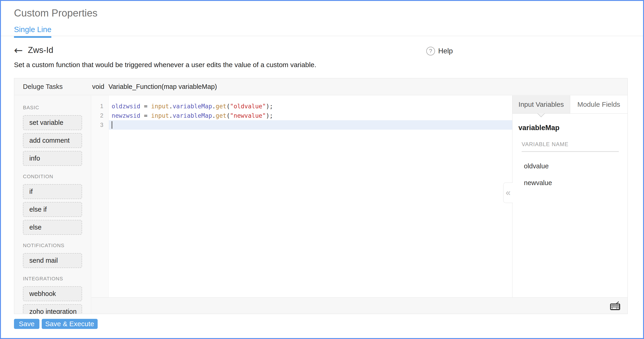  Describe the element at coordinates (126, 106) in the screenshot. I see `code-token: oldzwsid` at that location.